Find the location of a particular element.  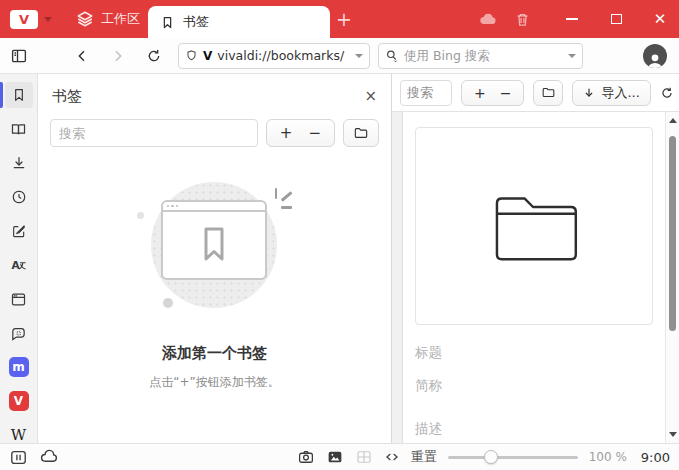

zoom-reset-button: 重置 is located at coordinates (424, 457).